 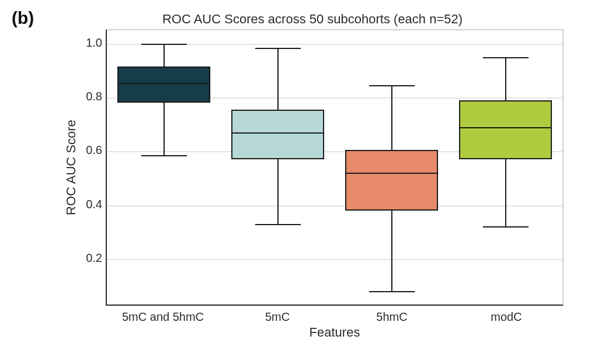 I want to click on x-tick-label: modC, so click(x=506, y=315).